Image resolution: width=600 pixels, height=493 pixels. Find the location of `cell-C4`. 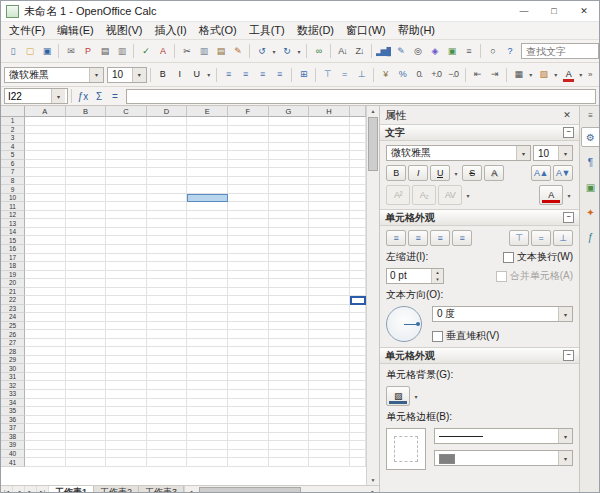

cell-C4 is located at coordinates (126, 148).